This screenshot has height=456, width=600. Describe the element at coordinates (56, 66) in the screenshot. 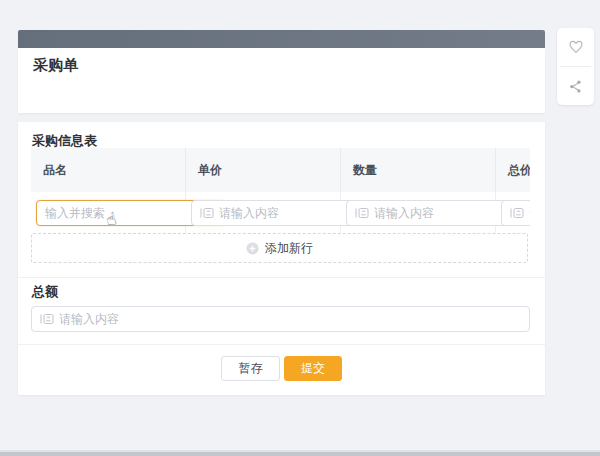

I see `page-title: 采购单` at that location.